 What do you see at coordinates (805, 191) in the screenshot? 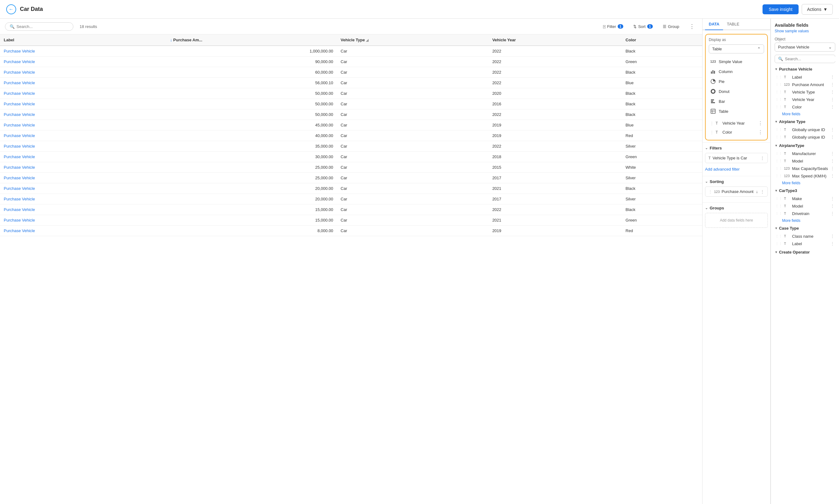
I see `fields-section-header: ▼ CarType3` at bounding box center [805, 191].